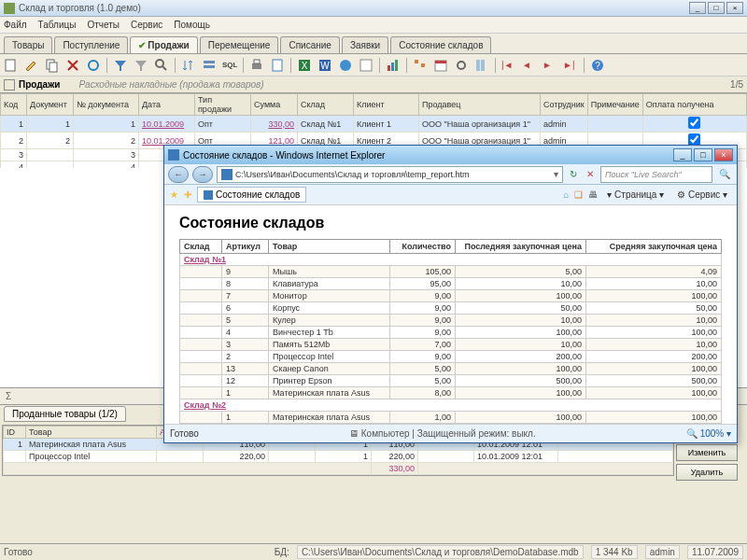 This screenshot has width=747, height=560. What do you see at coordinates (390, 175) in the screenshot?
I see `url-input: C:\Users\Иван\Documents\Склад и торговля…` at bounding box center [390, 175].